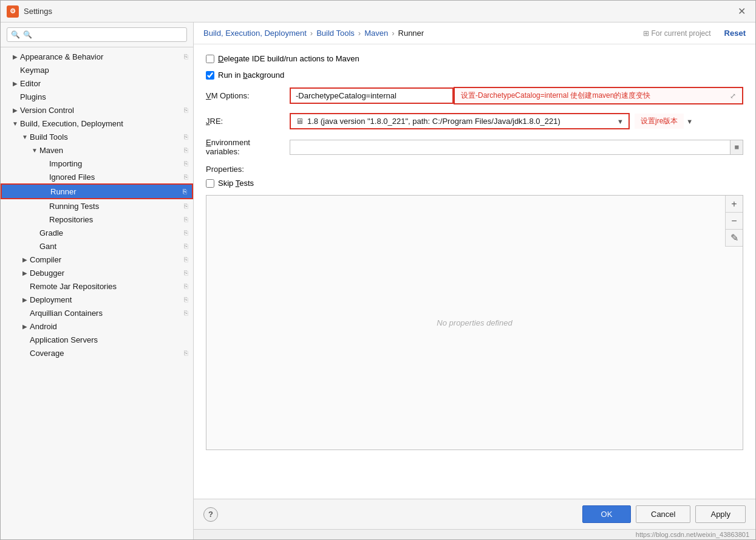 This screenshot has height=540, width=756. What do you see at coordinates (25, 137) in the screenshot?
I see `tree-arrow-build-tools` at bounding box center [25, 137].